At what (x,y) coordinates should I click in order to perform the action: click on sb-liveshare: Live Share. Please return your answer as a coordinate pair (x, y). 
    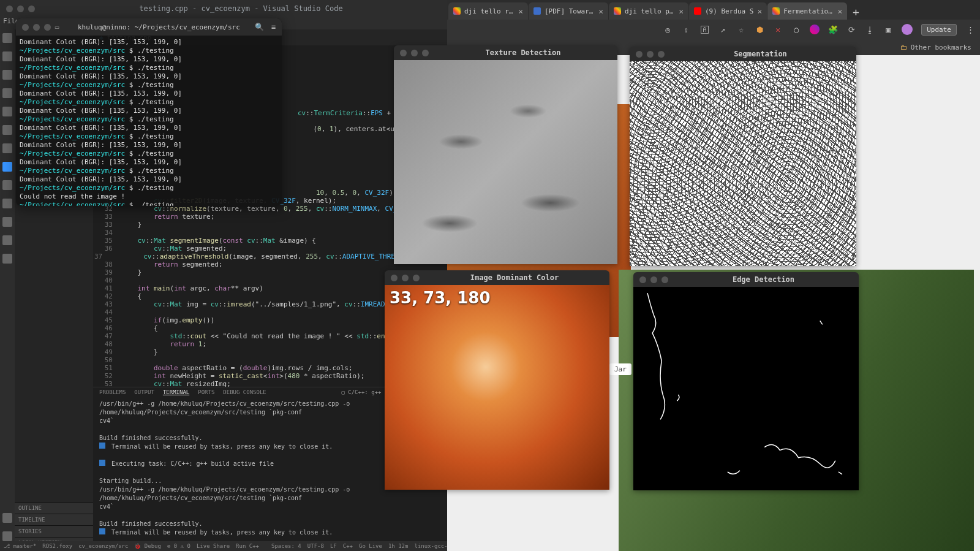
    Looking at the image, I should click on (213, 546).